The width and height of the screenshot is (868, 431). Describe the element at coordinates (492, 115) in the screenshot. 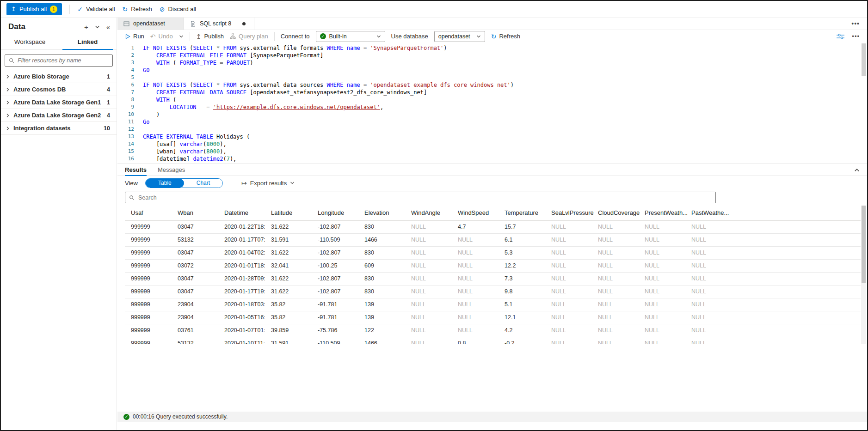

I see `code-line: 10 )` at that location.